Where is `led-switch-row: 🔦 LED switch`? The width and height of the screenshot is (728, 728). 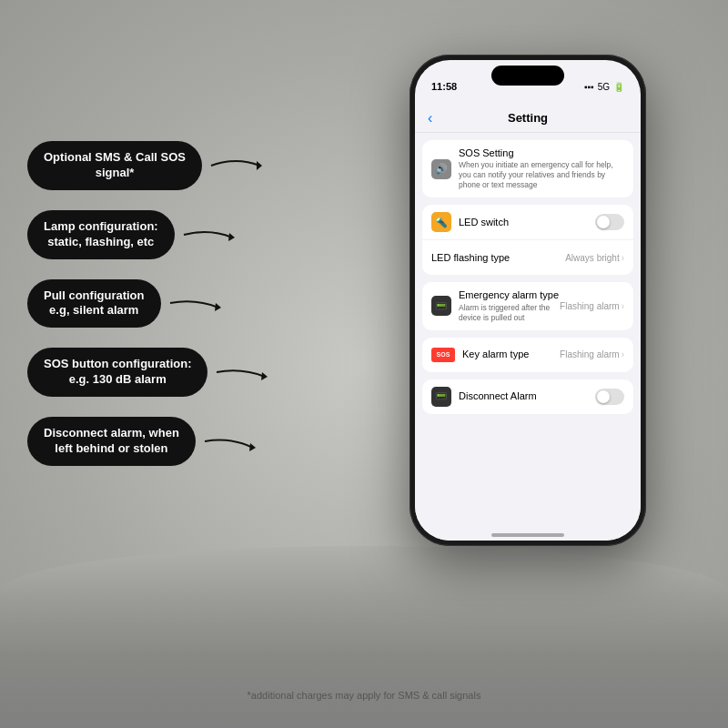
led-switch-row: 🔦 LED switch is located at coordinates (528, 222).